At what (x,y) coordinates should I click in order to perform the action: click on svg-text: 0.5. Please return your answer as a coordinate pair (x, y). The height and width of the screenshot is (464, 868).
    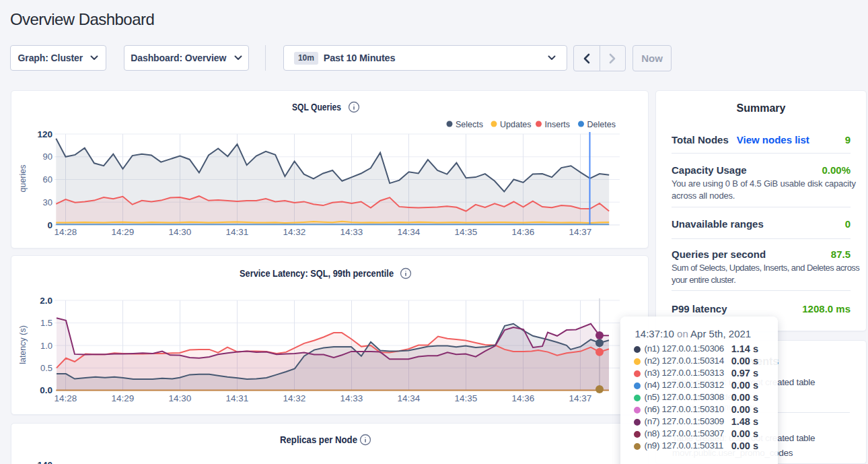
    Looking at the image, I should click on (46, 368).